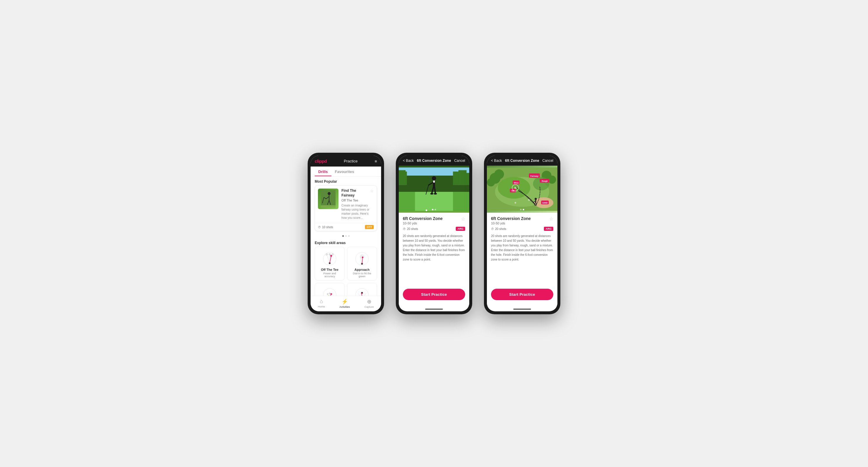 Image resolution: width=868 pixels, height=467 pixels. I want to click on off-tee-icon-area, so click(330, 259).